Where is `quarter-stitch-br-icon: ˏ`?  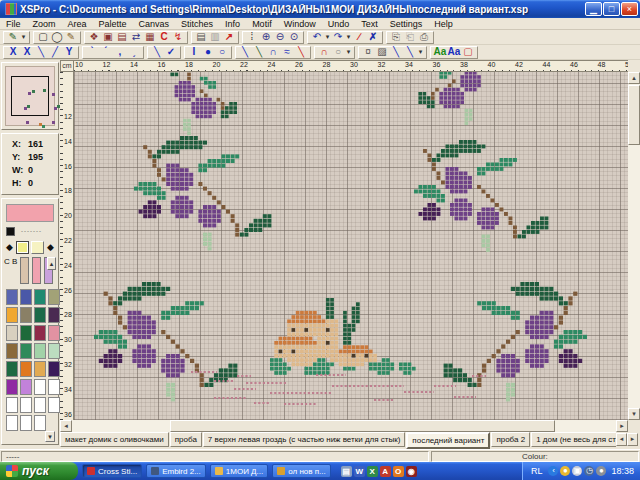 quarter-stitch-br-icon: ˏ is located at coordinates (134, 52).